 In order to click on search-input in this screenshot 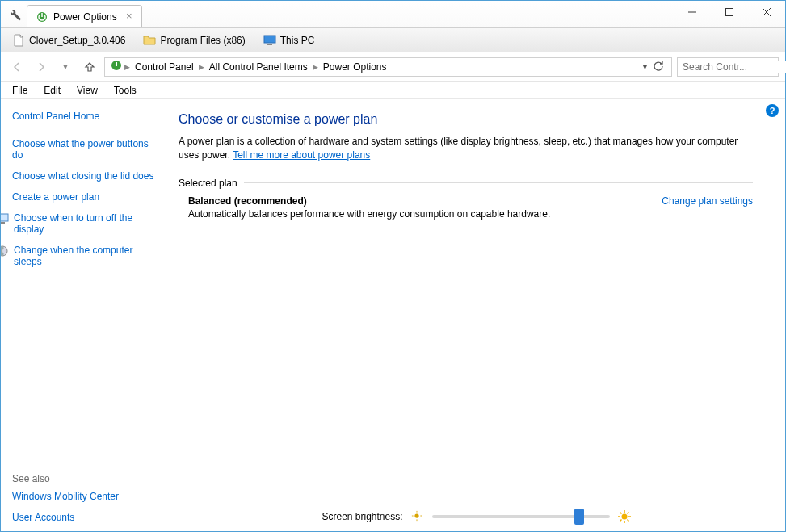, I will do `click(733, 67)`.